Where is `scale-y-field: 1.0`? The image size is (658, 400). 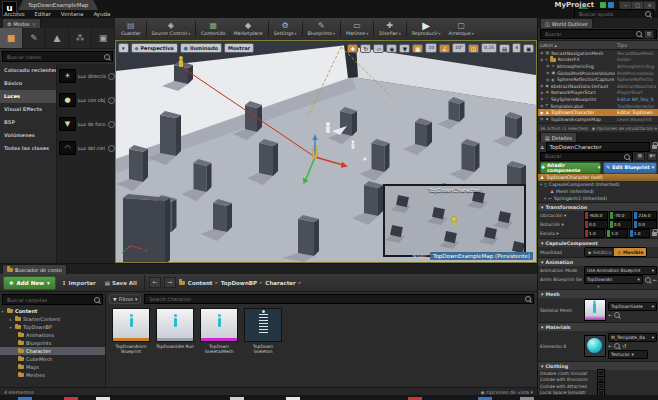
scale-y-field: 1.0 is located at coordinates (616, 234).